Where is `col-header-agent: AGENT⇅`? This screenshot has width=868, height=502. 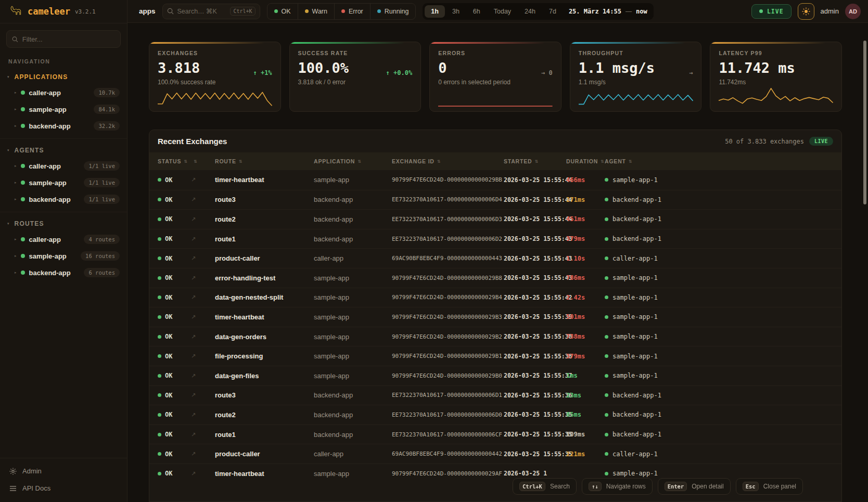
col-header-agent: AGENT⇅ is located at coordinates (719, 161).